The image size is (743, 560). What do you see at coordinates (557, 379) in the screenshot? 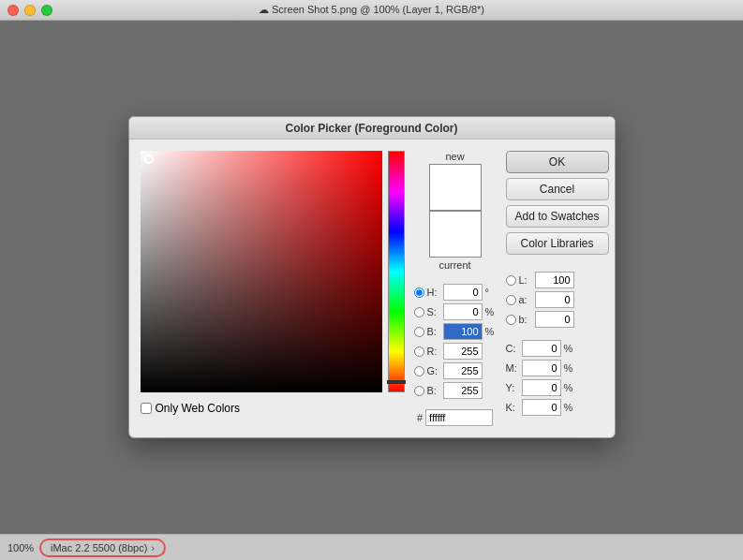
I see `cmyk-fields: C: % M: % Y: % K:` at bounding box center [557, 379].